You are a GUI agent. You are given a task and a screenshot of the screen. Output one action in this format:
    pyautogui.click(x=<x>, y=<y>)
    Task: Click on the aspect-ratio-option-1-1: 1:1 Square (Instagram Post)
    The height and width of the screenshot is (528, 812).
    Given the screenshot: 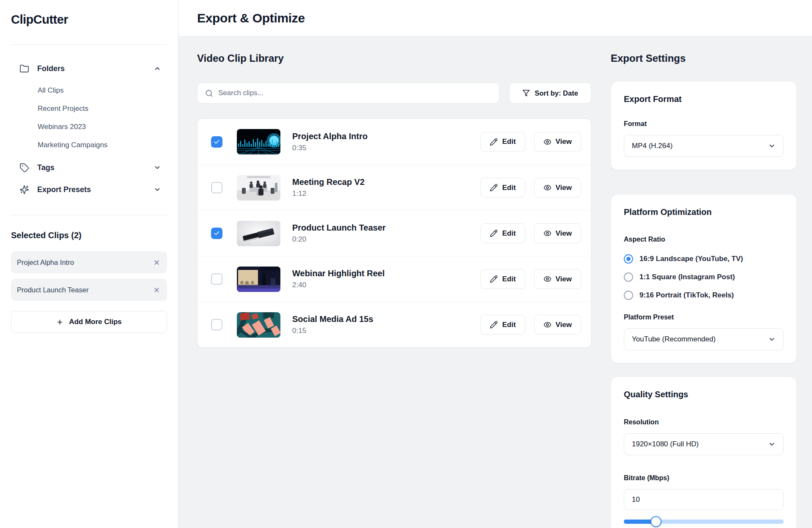 What is the action you would take?
    pyautogui.click(x=704, y=277)
    